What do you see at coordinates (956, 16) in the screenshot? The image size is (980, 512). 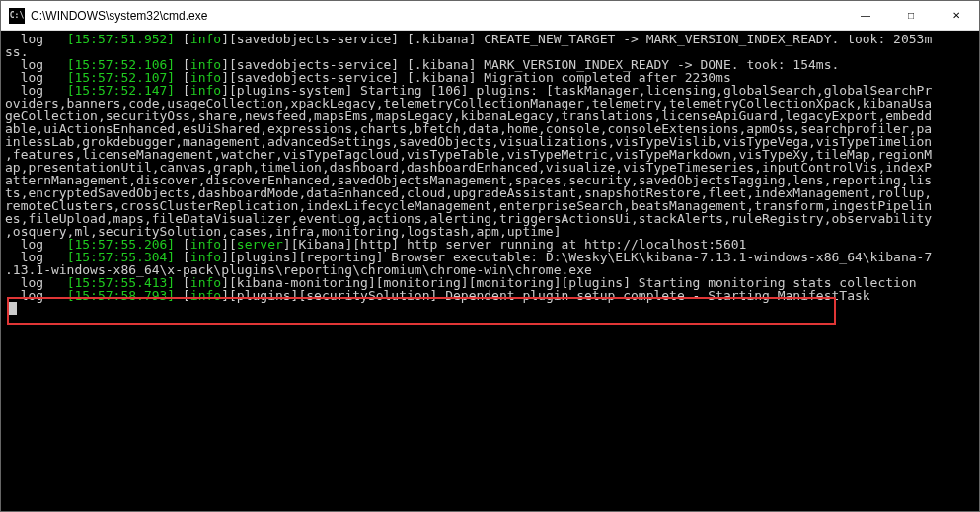 I see `close-button: ✕` at bounding box center [956, 16].